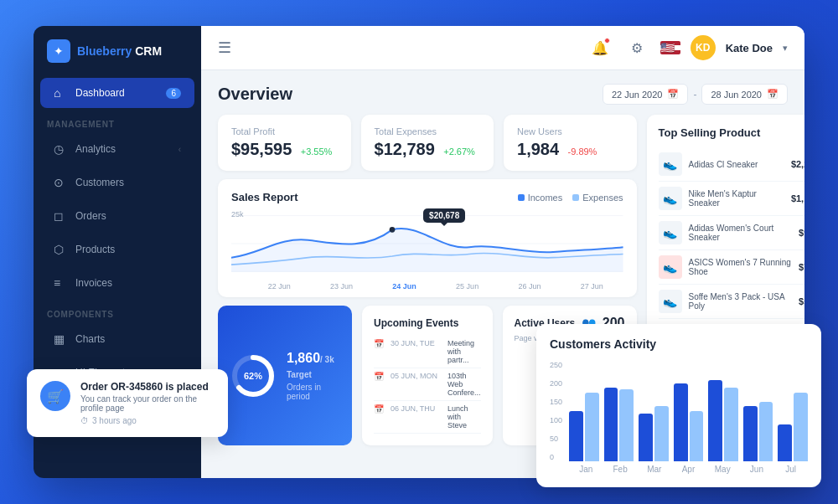 Image resolution: width=838 pixels, height=504 pixels. I want to click on customers-icon: ⊙, so click(60, 183).